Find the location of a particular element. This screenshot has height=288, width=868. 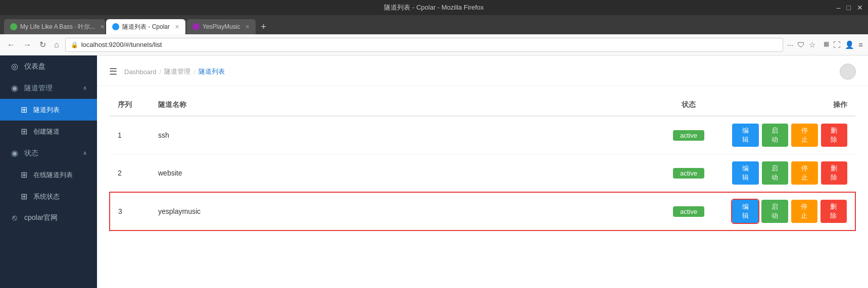

tunnel-mgmt-arrow: ∧ is located at coordinates (85, 88).